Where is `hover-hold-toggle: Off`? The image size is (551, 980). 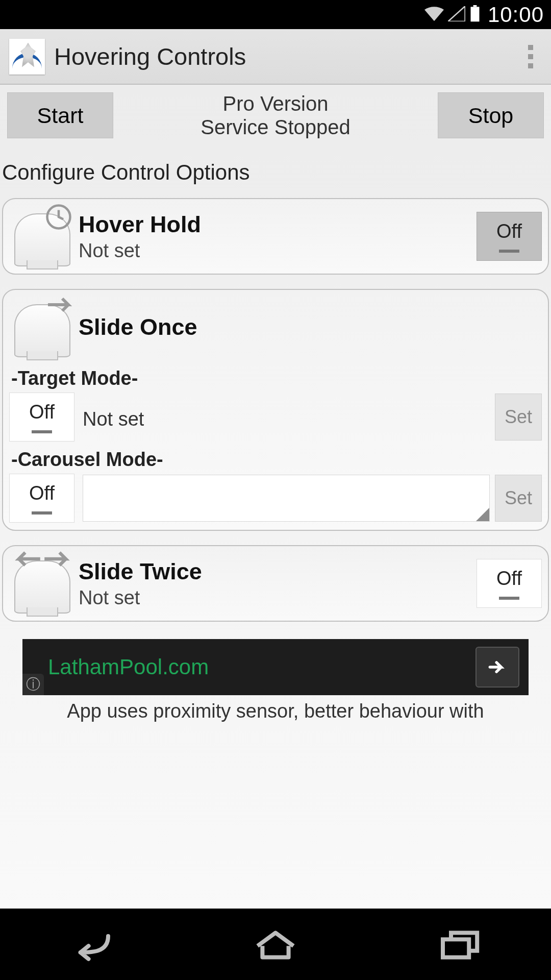 hover-hold-toggle: Off is located at coordinates (509, 236).